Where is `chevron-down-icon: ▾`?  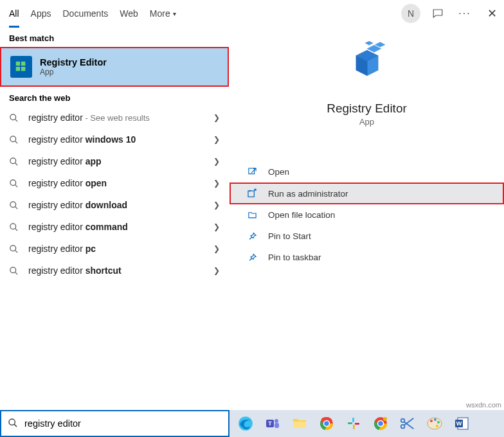 chevron-down-icon: ▾ is located at coordinates (175, 14).